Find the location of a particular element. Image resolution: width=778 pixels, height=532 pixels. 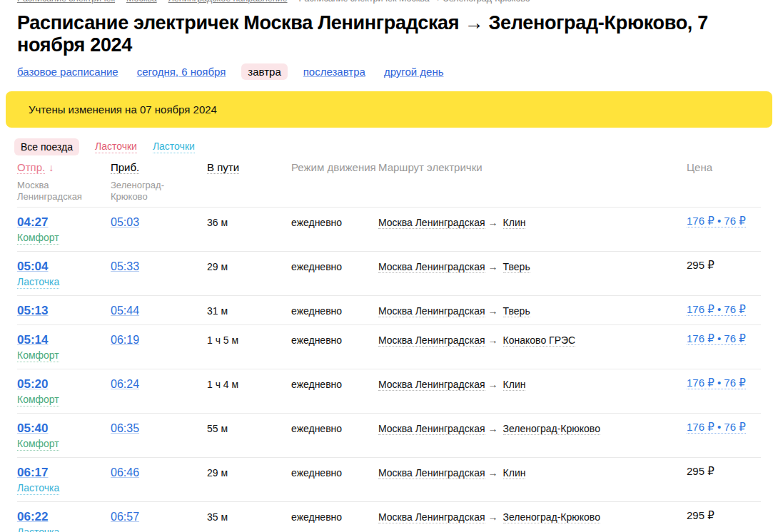

train-filters: Все поезда Ласточки Ласточки is located at coordinates (396, 147).